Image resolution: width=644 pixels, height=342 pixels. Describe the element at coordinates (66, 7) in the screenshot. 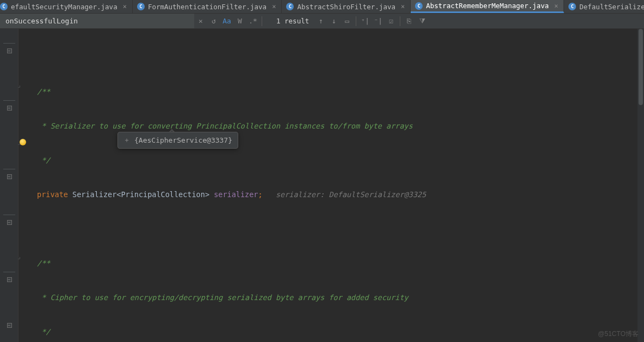

I see `tab-default-security-manager: C efaultSecurityManager.java ×` at that location.